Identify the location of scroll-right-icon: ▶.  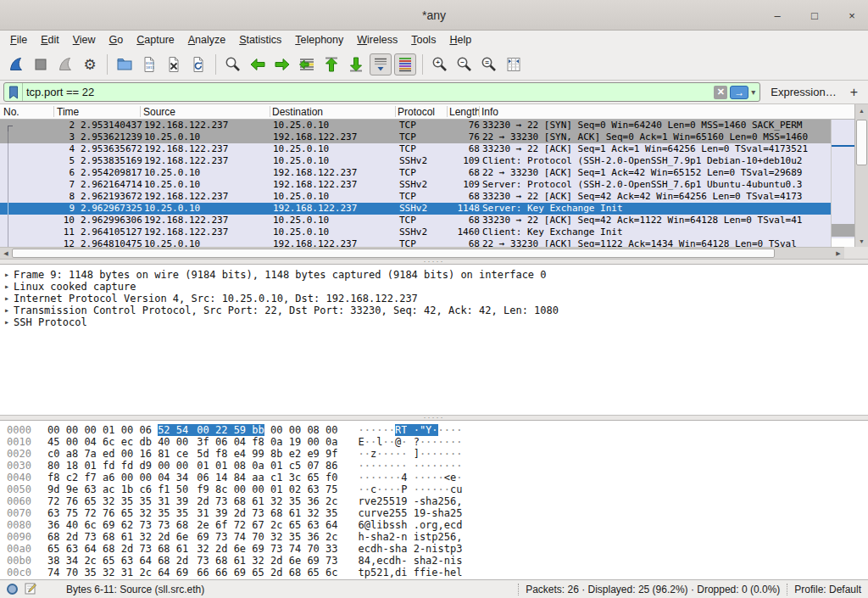
(838, 253).